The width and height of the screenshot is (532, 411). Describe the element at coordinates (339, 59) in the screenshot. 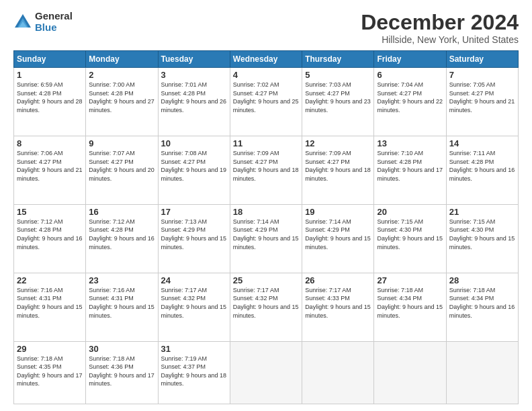

I see `calendar-day-header: Thursday` at that location.